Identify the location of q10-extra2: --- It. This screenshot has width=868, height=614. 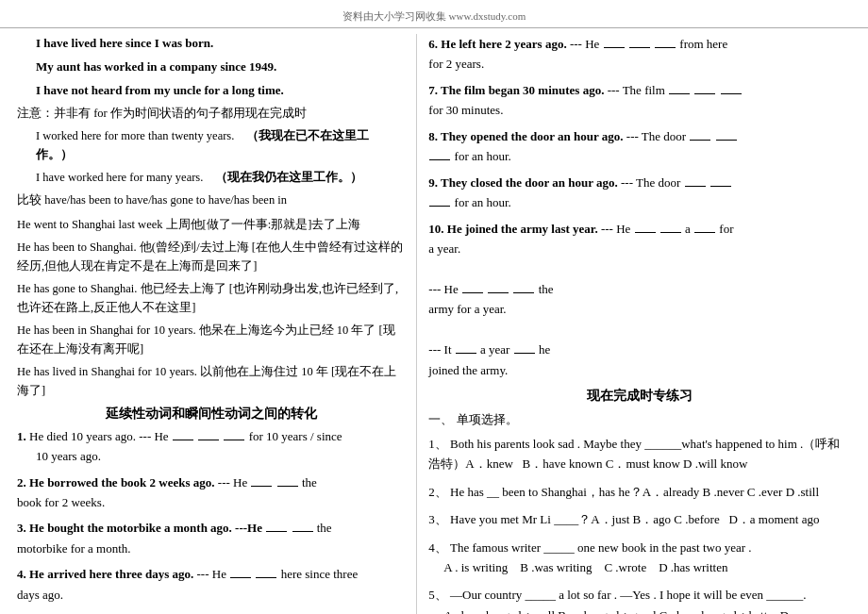
(442, 349).